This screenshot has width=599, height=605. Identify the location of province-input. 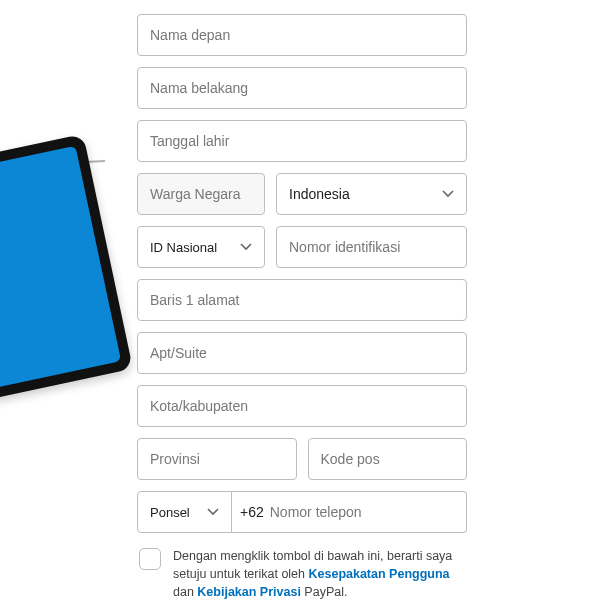
(217, 459).